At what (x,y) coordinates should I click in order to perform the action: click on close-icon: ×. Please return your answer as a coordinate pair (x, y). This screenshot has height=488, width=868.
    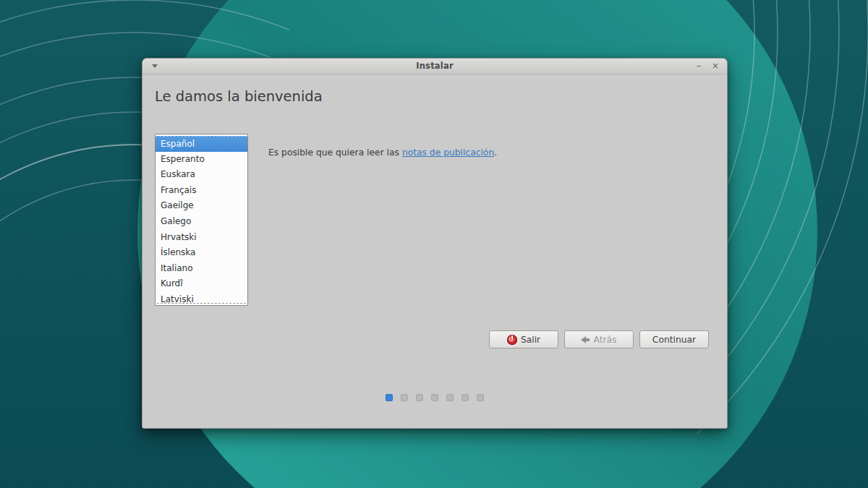
    Looking at the image, I should click on (715, 67).